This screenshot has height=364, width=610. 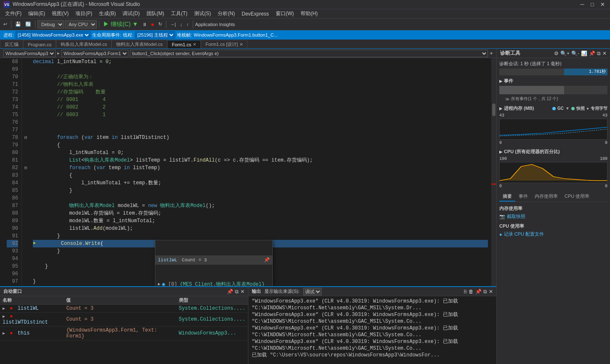 What do you see at coordinates (509, 81) in the screenshot?
I see `diag-events-label: 事件` at bounding box center [509, 81].